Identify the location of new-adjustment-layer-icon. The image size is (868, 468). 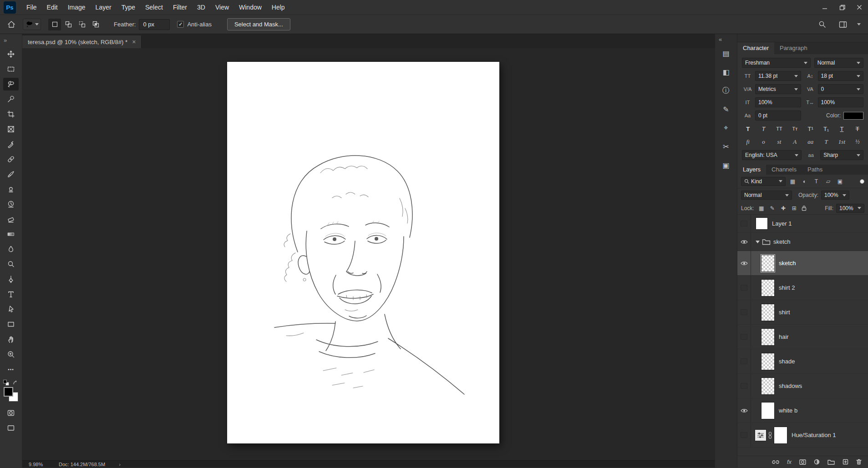
(817, 462).